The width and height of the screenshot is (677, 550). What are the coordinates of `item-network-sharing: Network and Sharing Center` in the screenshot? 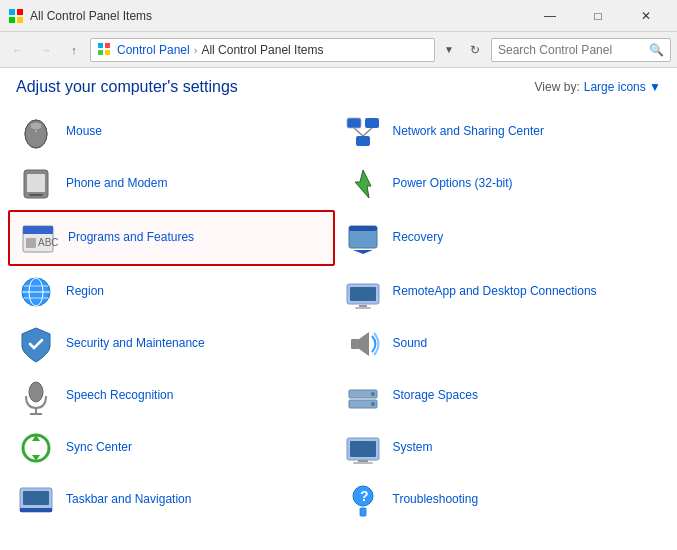 It's located at (498, 132).